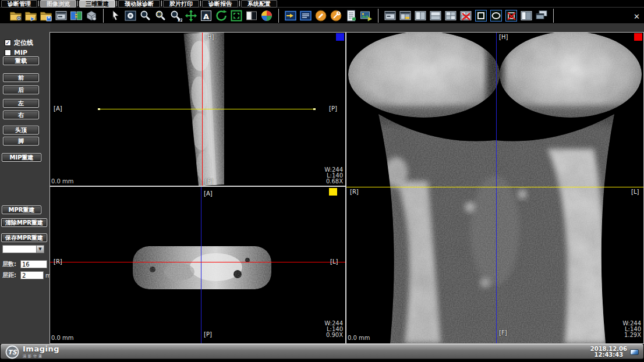 Image resolution: width=644 pixels, height=362 pixels. I want to click on orientation-label-right: [L], so click(635, 192).